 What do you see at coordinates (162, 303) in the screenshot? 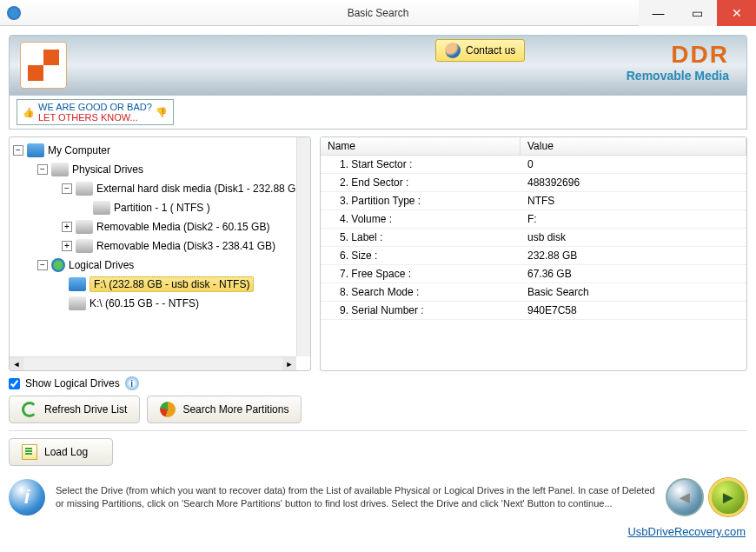
I see `tree-drive-k: K:\ (60.15 GB - - NTFS)` at bounding box center [162, 303].